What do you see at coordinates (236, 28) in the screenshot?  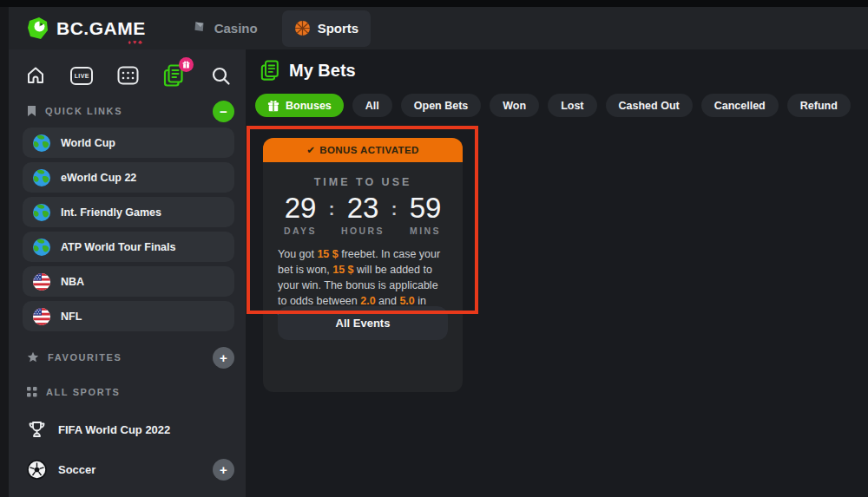 I see `nav-casino-label: Casino` at bounding box center [236, 28].